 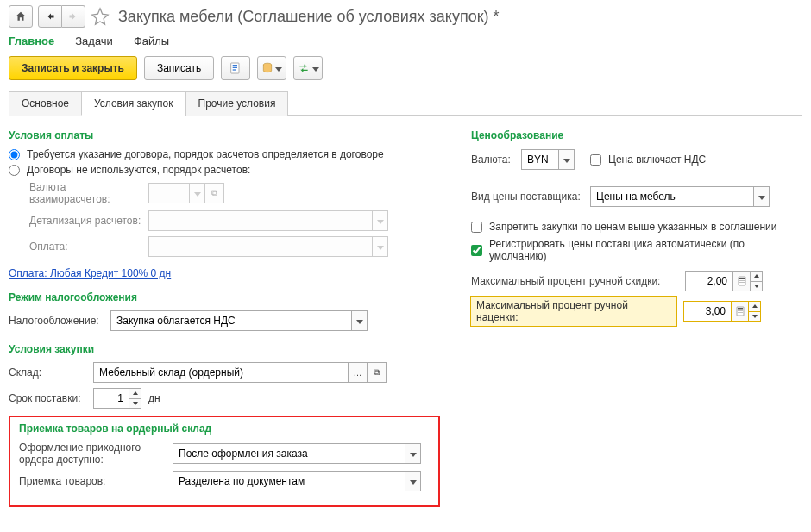 I want to click on payment-dropdown, so click(x=380, y=247).